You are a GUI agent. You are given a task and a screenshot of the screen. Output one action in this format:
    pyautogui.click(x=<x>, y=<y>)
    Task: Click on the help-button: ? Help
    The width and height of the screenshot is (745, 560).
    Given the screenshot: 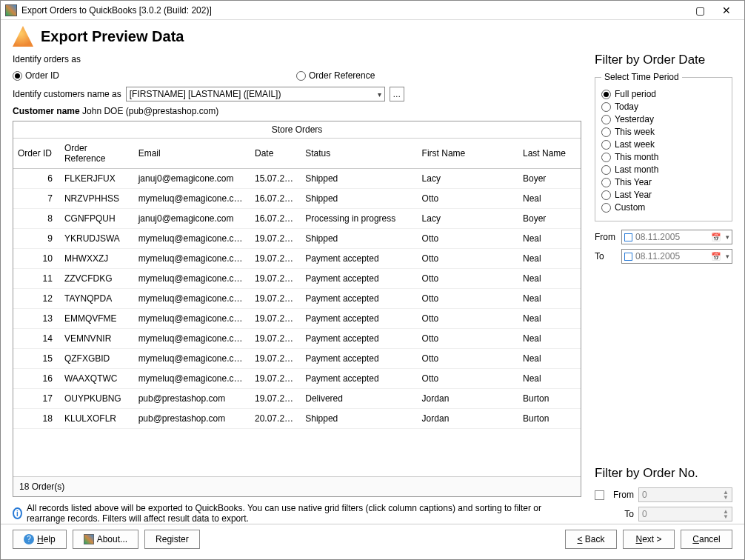 What is the action you would take?
    pyautogui.click(x=40, y=539)
    